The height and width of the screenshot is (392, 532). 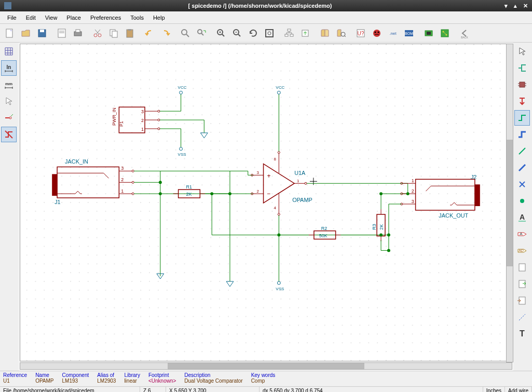 What do you see at coordinates (10, 33) in the screenshot?
I see `new-icon` at bounding box center [10, 33].